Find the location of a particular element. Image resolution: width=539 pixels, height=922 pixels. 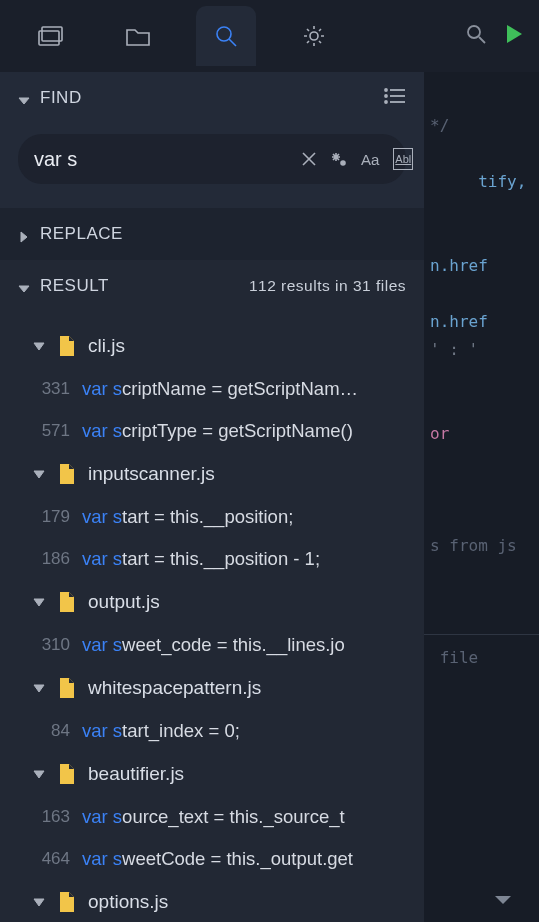

line-number: 571 is located at coordinates (51, 431).